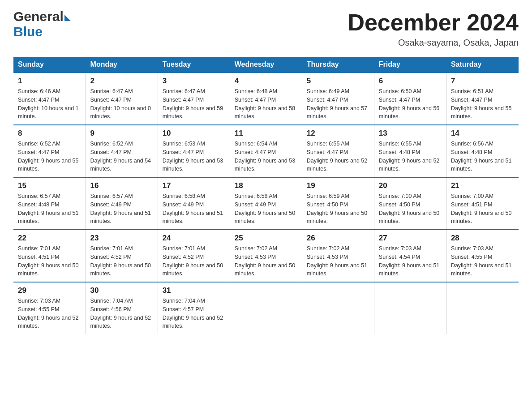 Image resolution: width=532 pixels, height=411 pixels. Describe the element at coordinates (482, 64) in the screenshot. I see `header-saturday: Saturday` at that location.